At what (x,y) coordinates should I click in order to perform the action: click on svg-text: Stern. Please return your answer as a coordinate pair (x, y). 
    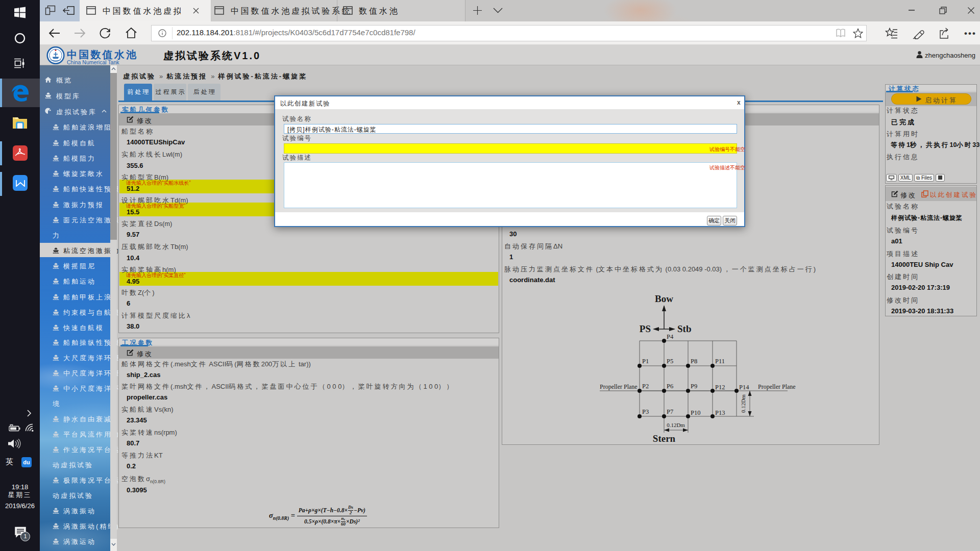
    Looking at the image, I should click on (665, 439).